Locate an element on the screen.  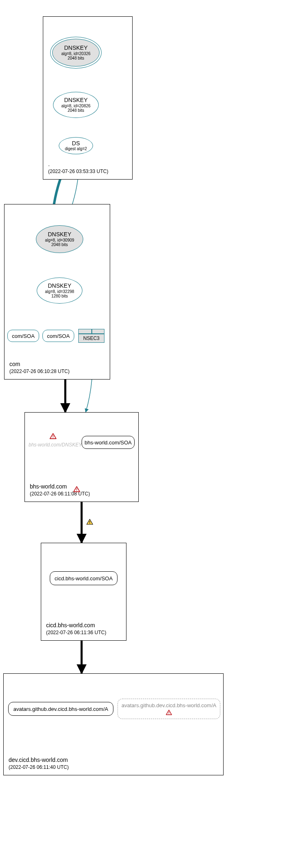
zone-bhs-world: bhs-world.com (2022-07-26 06:11:08 UTC) is located at coordinates (82, 457).